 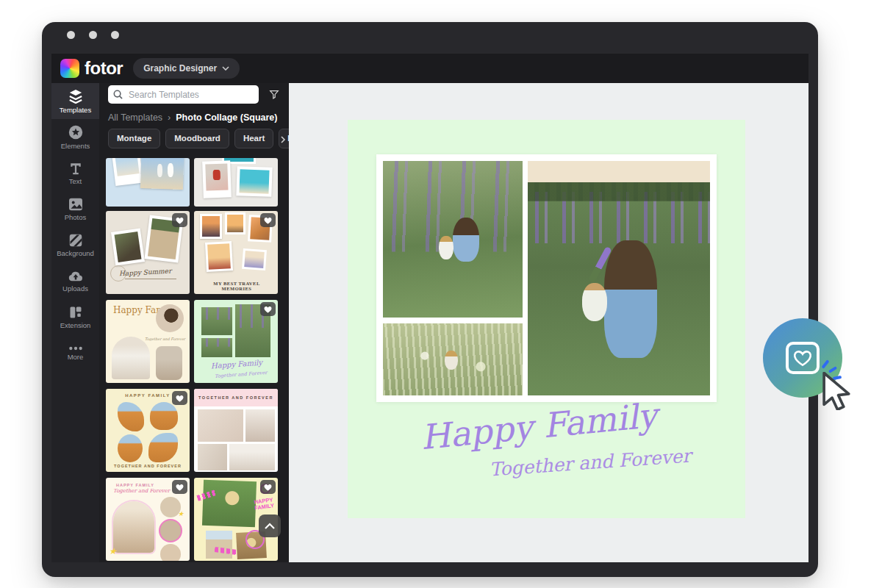 I want to click on template-thumbnail-pink-forever: TOGETHER AND FOREVER, so click(x=236, y=431).